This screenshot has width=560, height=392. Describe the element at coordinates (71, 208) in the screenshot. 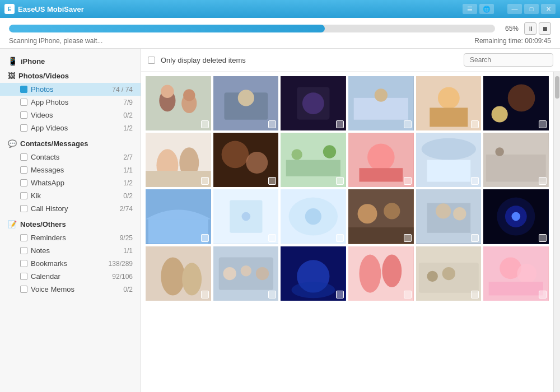

I see `sidebar-item-call-history: Call History 2/74` at that location.